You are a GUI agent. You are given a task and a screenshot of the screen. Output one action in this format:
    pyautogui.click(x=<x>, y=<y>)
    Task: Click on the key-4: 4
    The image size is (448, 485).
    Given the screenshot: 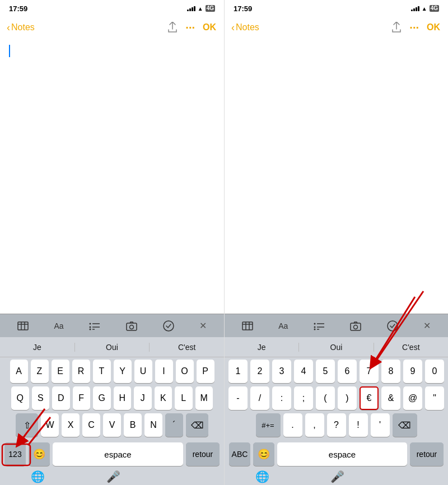 What is the action you would take?
    pyautogui.click(x=304, y=371)
    